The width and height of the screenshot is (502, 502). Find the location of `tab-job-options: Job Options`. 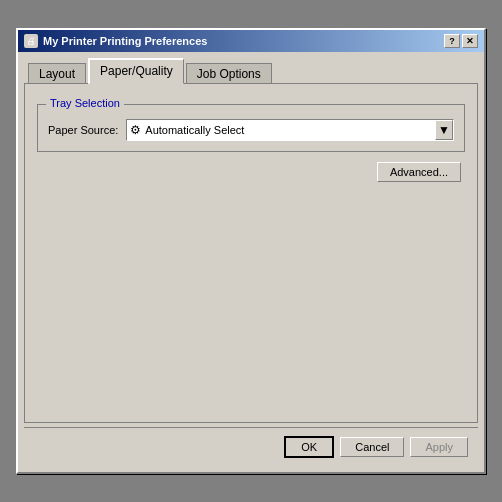

tab-job-options: Job Options is located at coordinates (229, 74).